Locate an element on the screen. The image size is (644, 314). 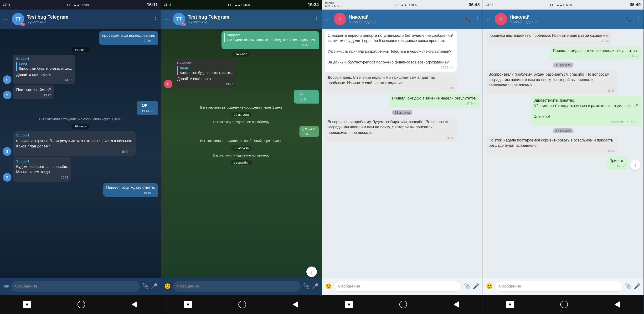
msg-in-3: Support в личке и в группе были результа… is located at coordinates (74, 144).